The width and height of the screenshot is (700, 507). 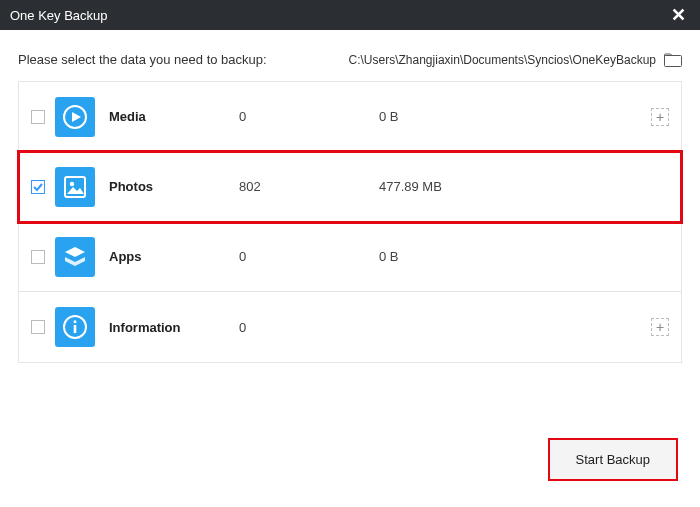 I want to click on list-item: Apps00 B, so click(x=350, y=257).